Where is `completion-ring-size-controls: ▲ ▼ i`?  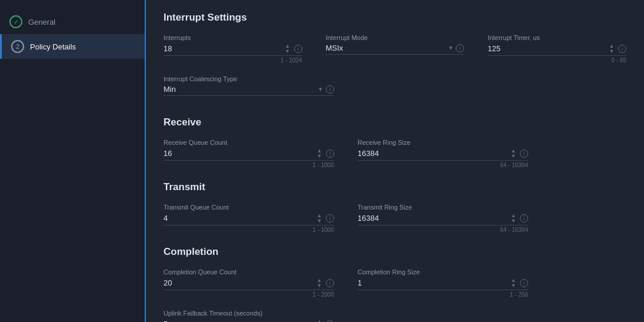 completion-ring-size-controls: ▲ ▼ i is located at coordinates (519, 283).